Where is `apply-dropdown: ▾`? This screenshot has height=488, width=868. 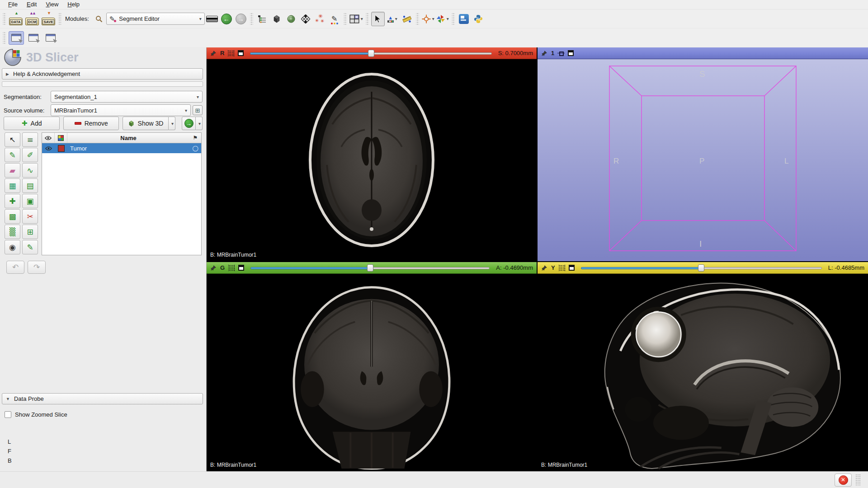
apply-dropdown: ▾ is located at coordinates (199, 123).